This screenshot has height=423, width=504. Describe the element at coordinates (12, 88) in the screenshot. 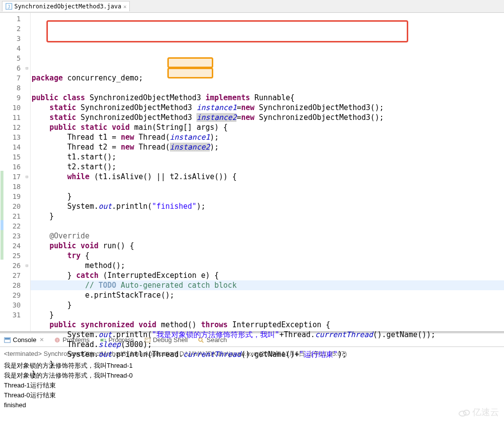

I see `line-number: 8` at that location.